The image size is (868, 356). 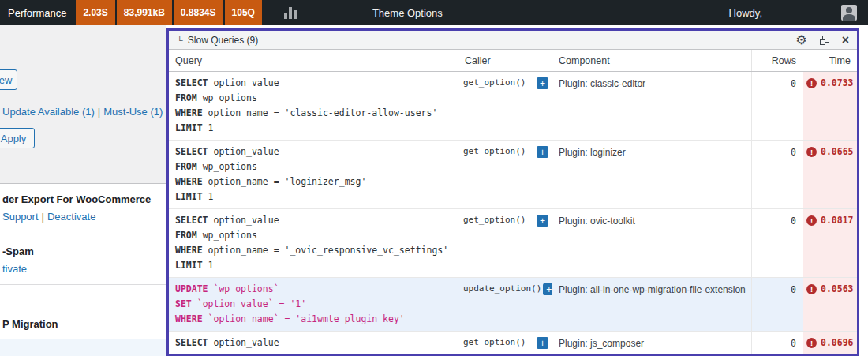 I want to click on column-header-caller: Caller, so click(x=505, y=60).